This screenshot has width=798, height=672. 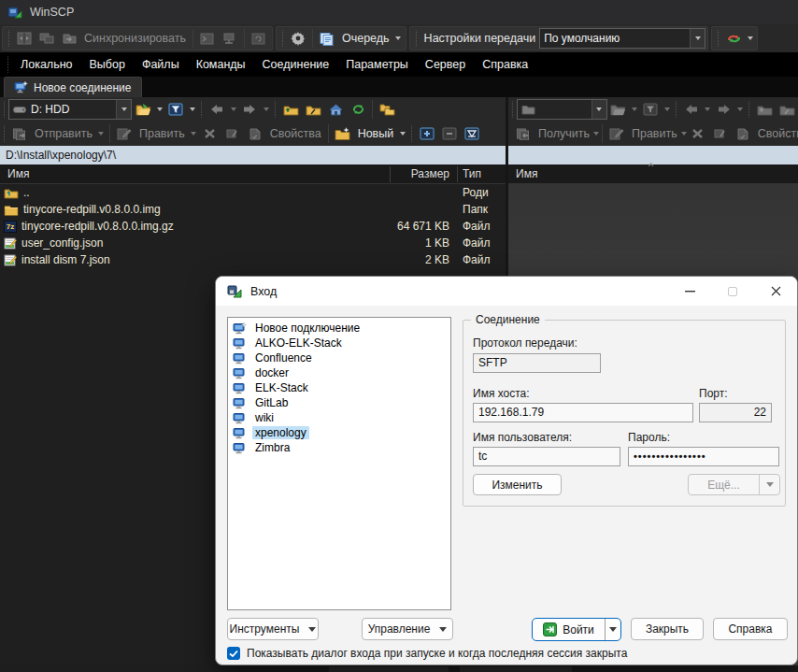 What do you see at coordinates (427, 134) in the screenshot?
I see `select-add-icon` at bounding box center [427, 134].